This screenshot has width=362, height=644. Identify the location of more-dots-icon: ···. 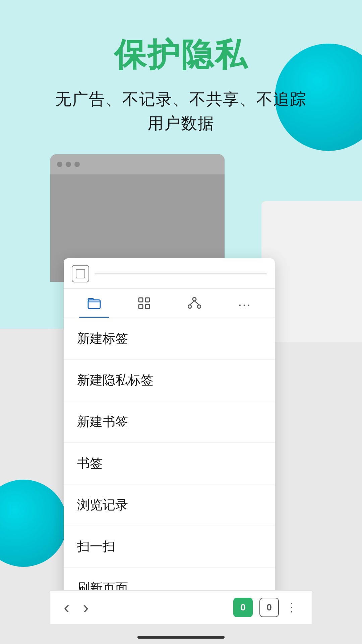
(244, 305).